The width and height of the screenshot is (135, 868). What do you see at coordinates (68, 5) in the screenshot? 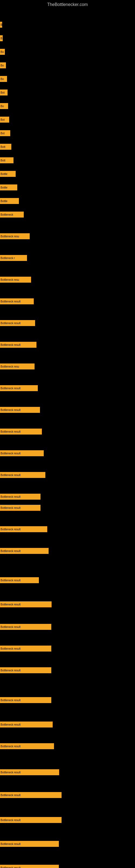
I see `site-title: TheBottlenecker.com` at bounding box center [68, 5].